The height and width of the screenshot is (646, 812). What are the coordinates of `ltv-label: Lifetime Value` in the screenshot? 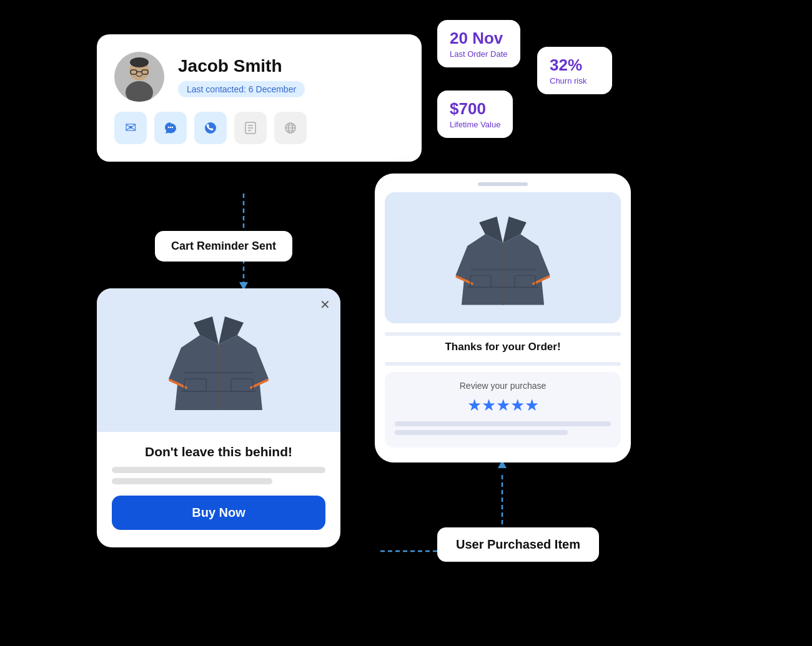 It's located at (475, 125).